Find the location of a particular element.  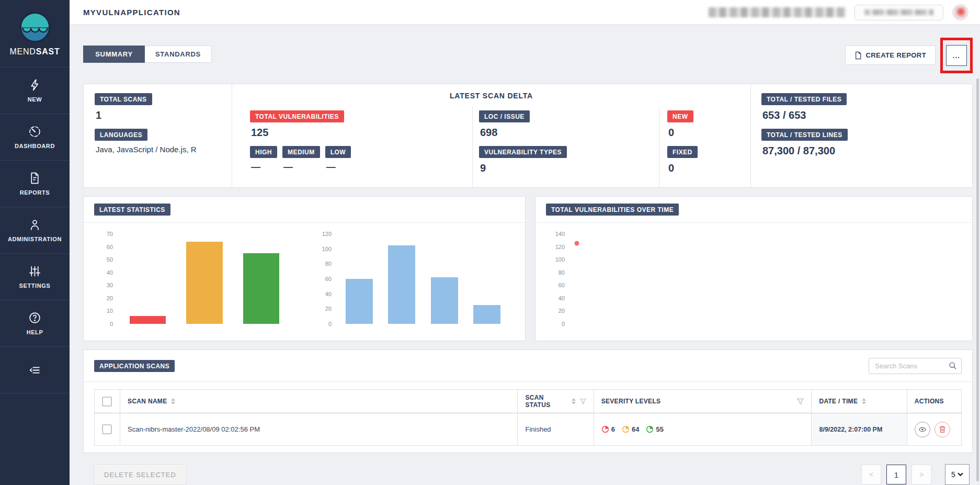

delta-new-fixed: NEW 0 FIXED 0 is located at coordinates (705, 146).